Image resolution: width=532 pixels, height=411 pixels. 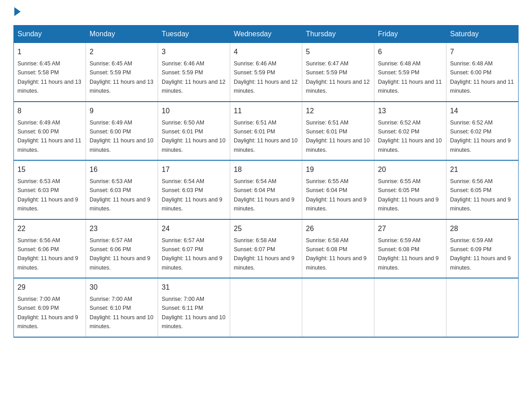 I want to click on day-number: 11, so click(x=266, y=111).